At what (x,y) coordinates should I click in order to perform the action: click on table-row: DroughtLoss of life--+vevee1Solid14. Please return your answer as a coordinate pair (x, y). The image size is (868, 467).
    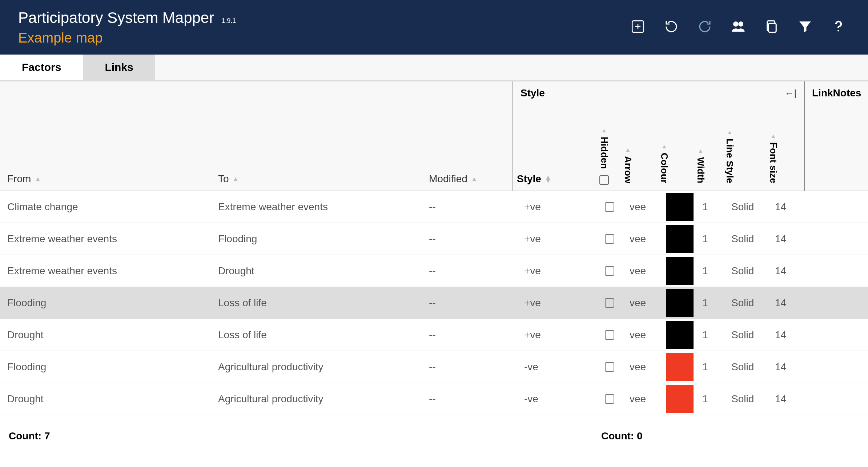
    Looking at the image, I should click on (434, 335).